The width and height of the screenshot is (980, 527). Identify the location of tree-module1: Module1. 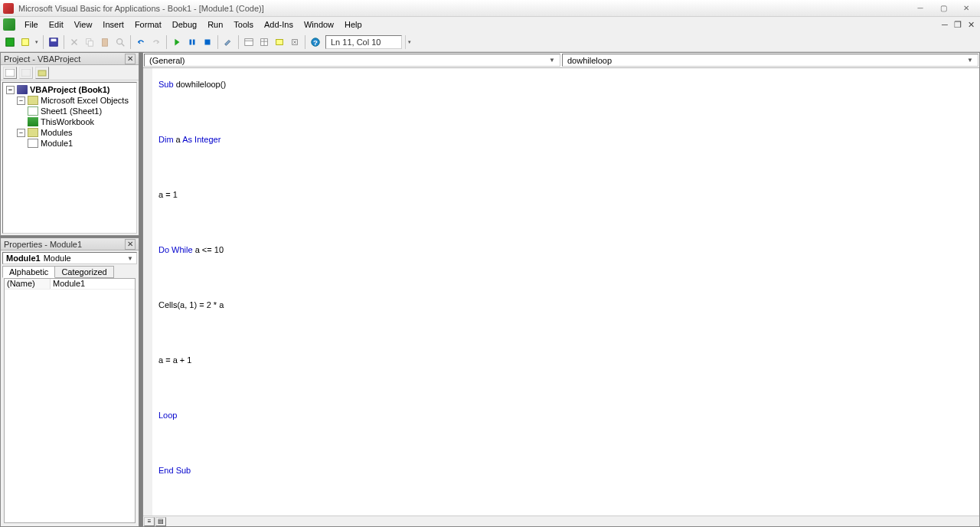
(70, 143).